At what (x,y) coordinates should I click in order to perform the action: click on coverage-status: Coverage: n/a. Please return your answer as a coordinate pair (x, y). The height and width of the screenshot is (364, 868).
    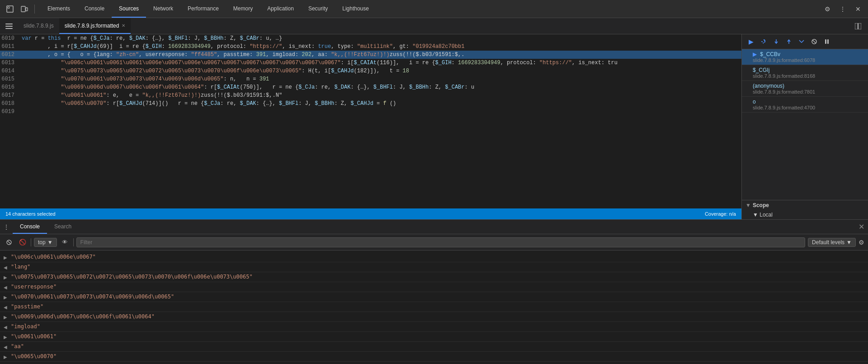
    Looking at the image, I should click on (721, 214).